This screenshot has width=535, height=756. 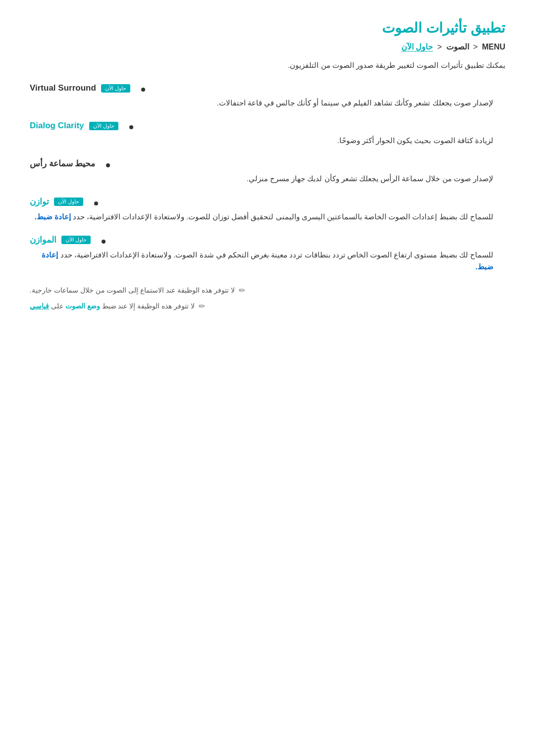 What do you see at coordinates (40, 202) in the screenshot?
I see `balance-title: توازن` at bounding box center [40, 202].